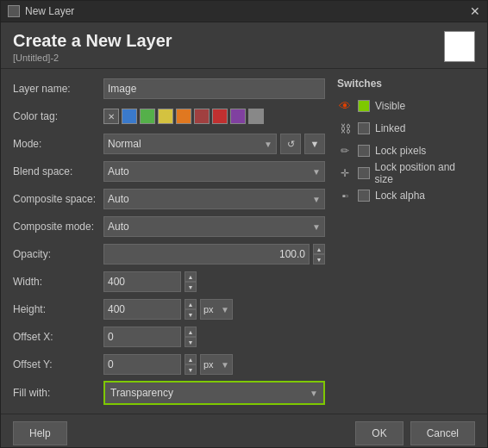 This screenshot has width=488, height=448. I want to click on height-unit: px, so click(209, 309).